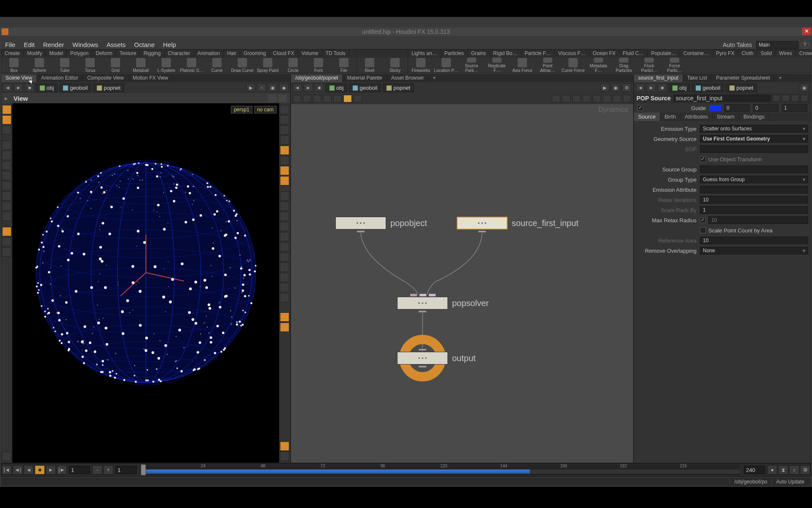  Describe the element at coordinates (285, 196) in the screenshot. I see `grid-toggle-icon` at that location.